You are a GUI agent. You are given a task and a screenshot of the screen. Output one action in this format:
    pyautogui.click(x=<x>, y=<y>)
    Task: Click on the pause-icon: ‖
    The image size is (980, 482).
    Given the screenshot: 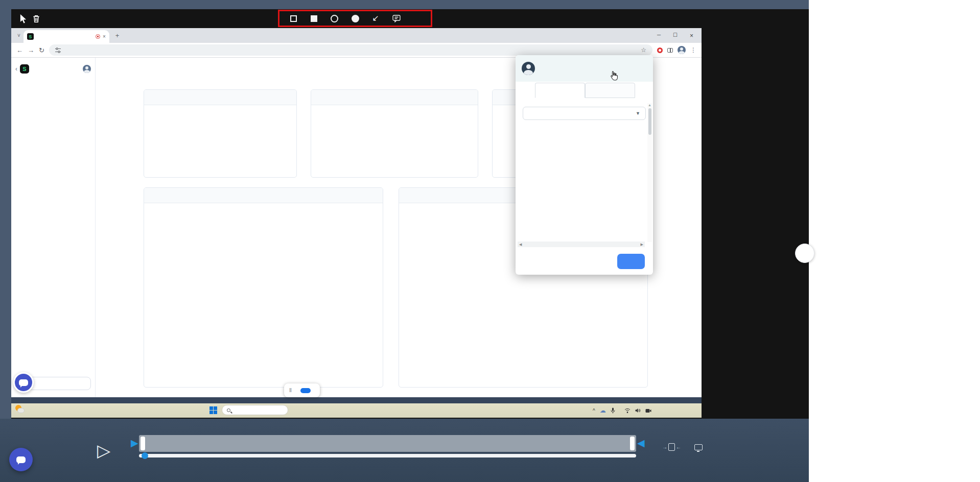 What is the action you would take?
    pyautogui.click(x=291, y=390)
    